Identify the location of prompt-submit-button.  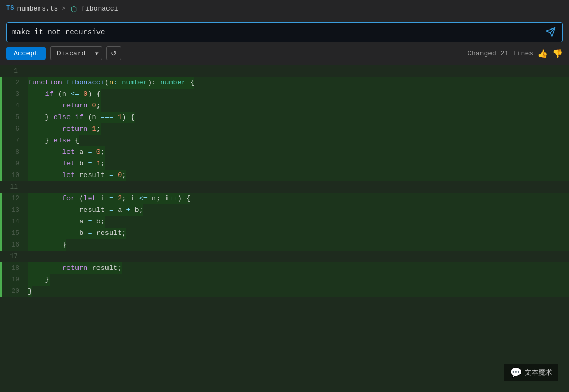
(551, 32).